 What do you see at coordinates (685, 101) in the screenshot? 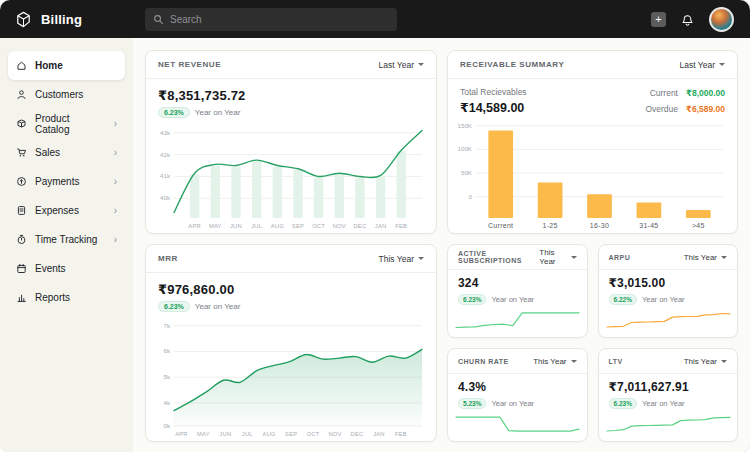
I see `receivable-breakdown: Current ₹8,000.00 Overdue ₹6,589.00` at bounding box center [685, 101].